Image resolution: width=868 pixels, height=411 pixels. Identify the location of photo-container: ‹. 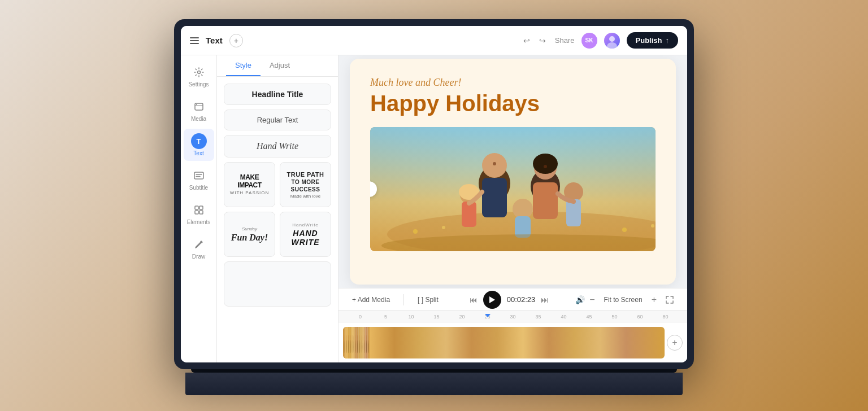
(513, 189).